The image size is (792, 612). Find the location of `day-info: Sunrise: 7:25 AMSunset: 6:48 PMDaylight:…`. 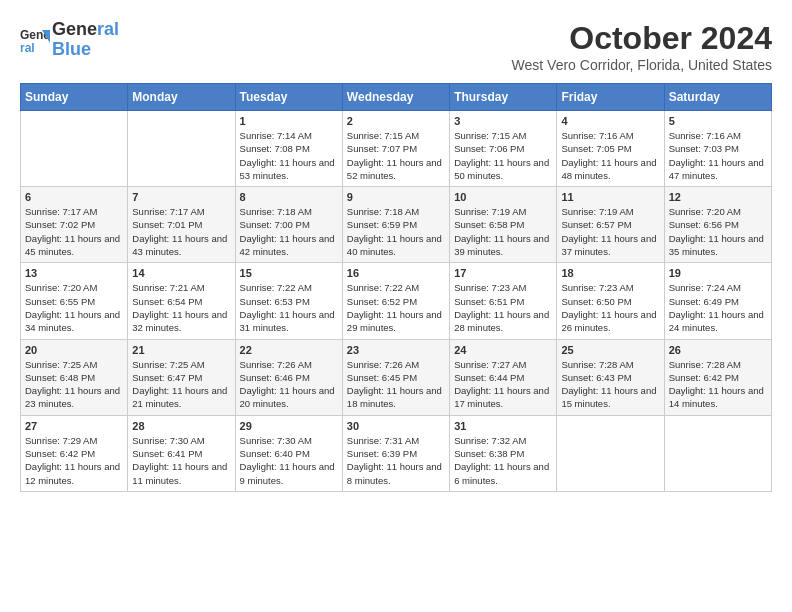

day-info: Sunrise: 7:25 AMSunset: 6:48 PMDaylight:… is located at coordinates (74, 384).